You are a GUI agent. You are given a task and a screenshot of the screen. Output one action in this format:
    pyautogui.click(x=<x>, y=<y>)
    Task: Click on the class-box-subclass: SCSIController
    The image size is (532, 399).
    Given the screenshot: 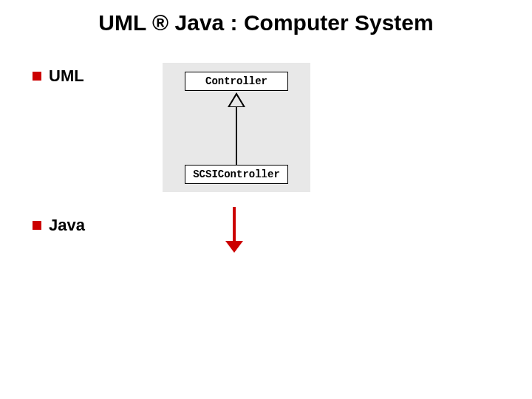 What is the action you would take?
    pyautogui.click(x=236, y=174)
    